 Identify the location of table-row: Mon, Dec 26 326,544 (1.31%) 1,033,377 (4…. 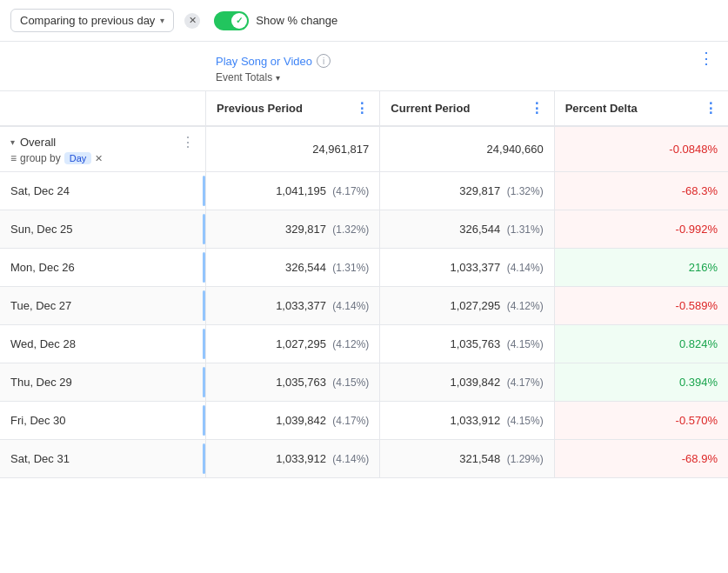
(364, 268).